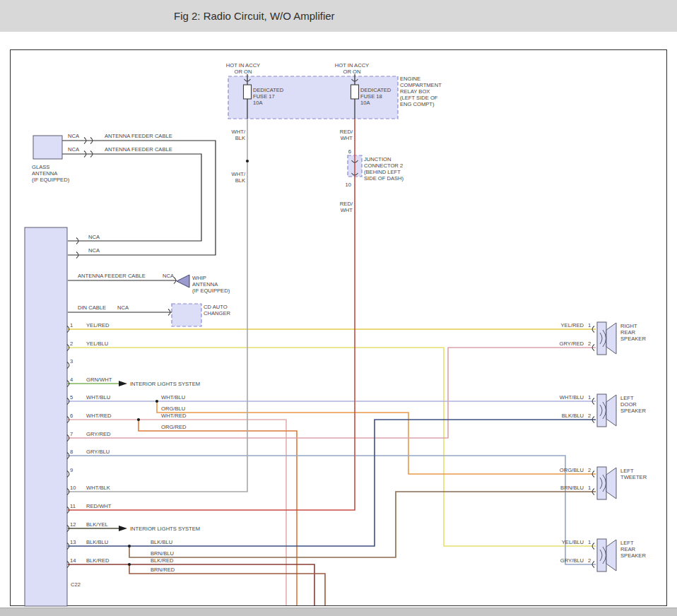 The image size is (677, 616). I want to click on radio-pin-wire-label: BLK/YEL, so click(98, 524).